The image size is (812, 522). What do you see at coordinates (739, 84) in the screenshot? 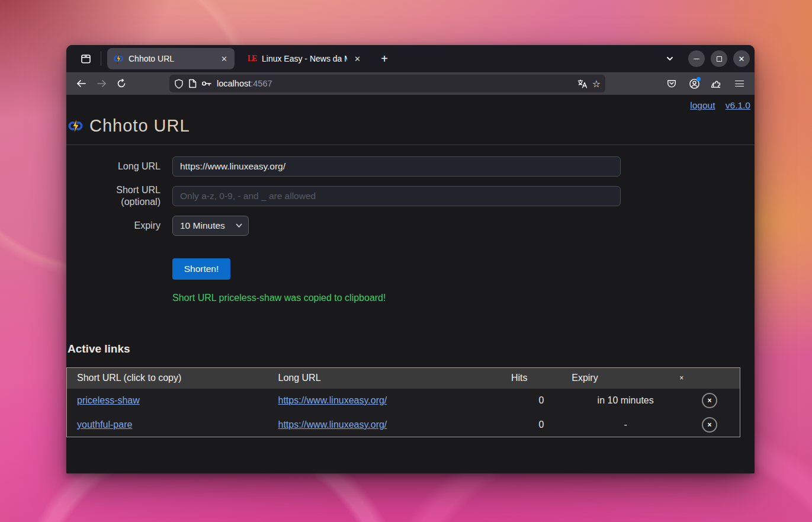
I see `hamburger-lines` at bounding box center [739, 84].